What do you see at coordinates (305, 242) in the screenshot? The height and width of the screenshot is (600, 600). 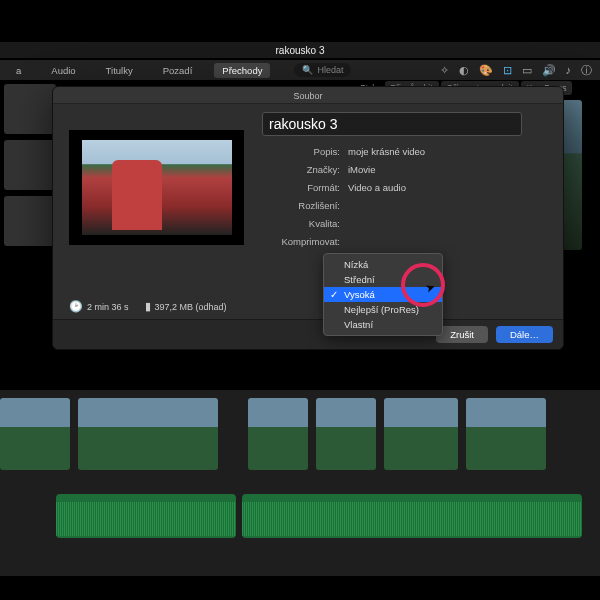 I see `field-label-compress: Komprimovat:` at bounding box center [305, 242].